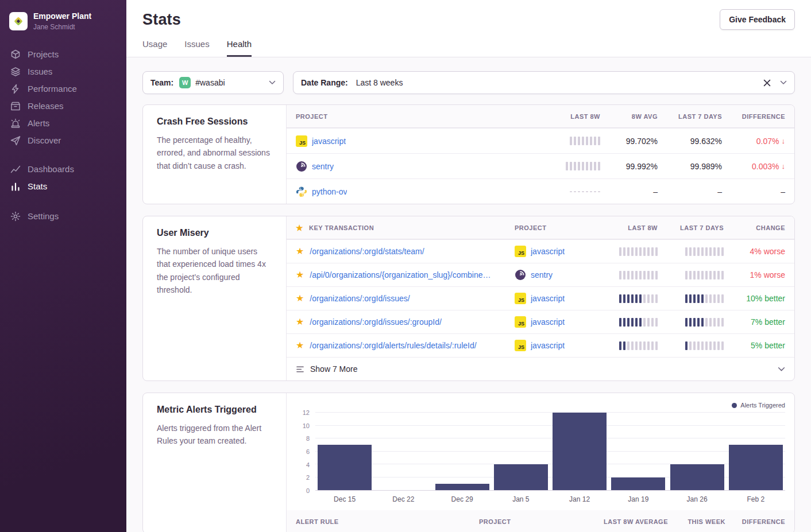  What do you see at coordinates (757, 20) in the screenshot?
I see `give-feedback-button: Give Feedback` at bounding box center [757, 20].